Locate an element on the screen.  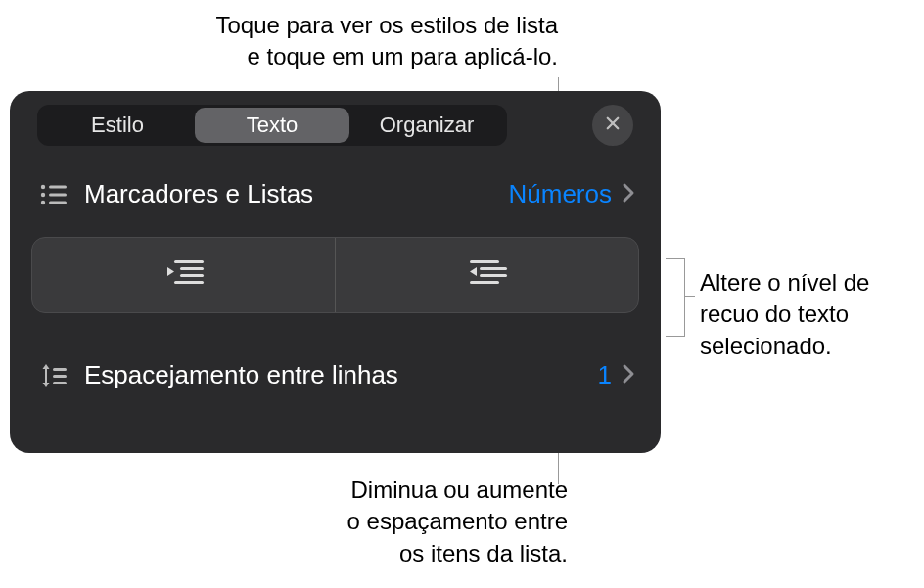
callout-text: Altere o nível de is located at coordinates (803, 283).